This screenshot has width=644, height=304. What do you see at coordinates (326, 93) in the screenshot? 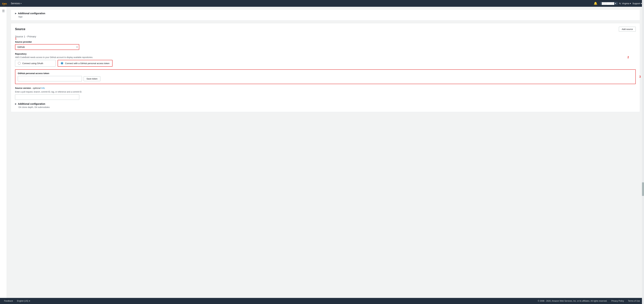
I see `source-version-group: Source version - optional Info Enter a p…` at bounding box center [326, 93].